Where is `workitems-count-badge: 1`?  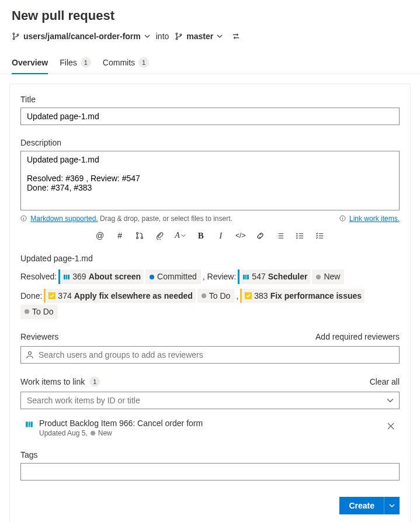
workitems-count-badge: 1 is located at coordinates (95, 382).